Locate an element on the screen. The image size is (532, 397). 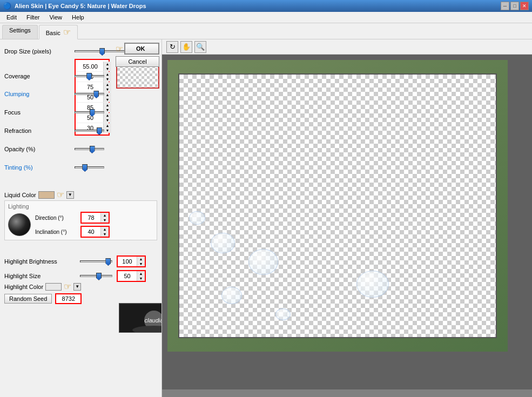
tab-basic: Basic ☞ is located at coordinates (58, 32).